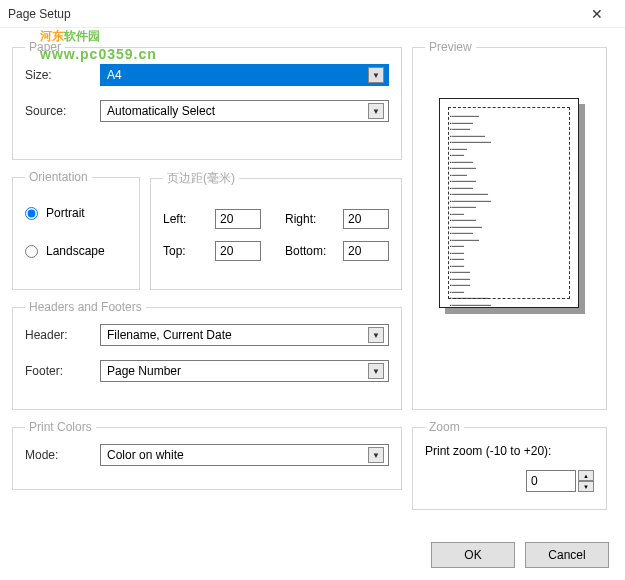  Describe the element at coordinates (311, 219) in the screenshot. I see `right-label: Right:` at that location.